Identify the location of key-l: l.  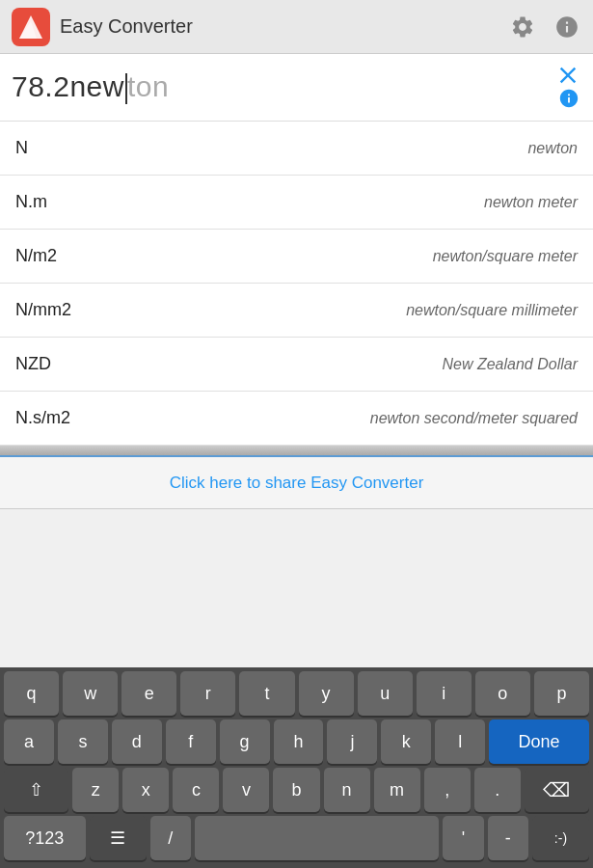
(460, 742).